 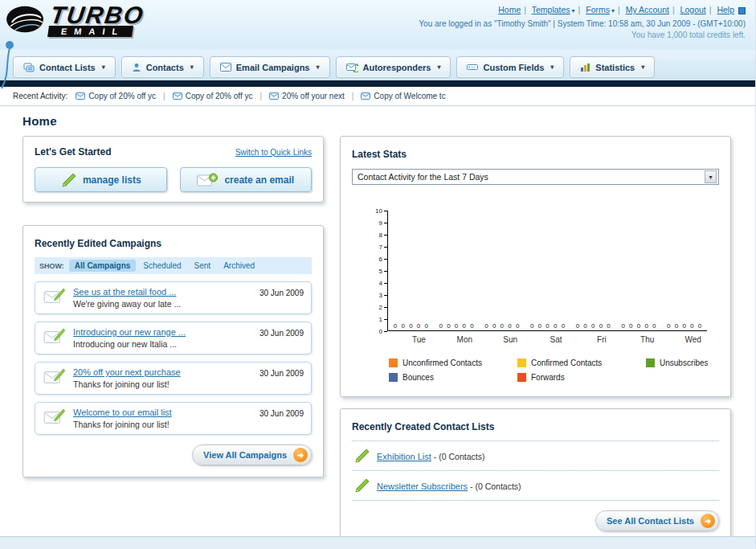 What do you see at coordinates (566, 363) in the screenshot?
I see `legend-label: Confirmed Contacts` at bounding box center [566, 363].